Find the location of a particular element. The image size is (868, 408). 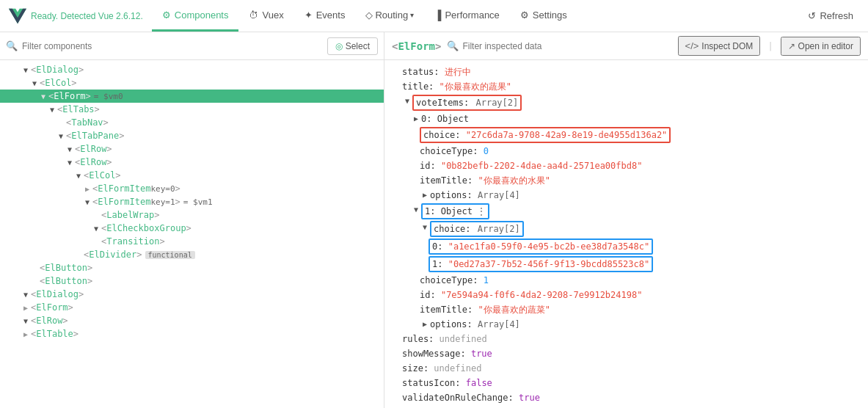

open-editor-button: ↗ Open in editor is located at coordinates (820, 46).